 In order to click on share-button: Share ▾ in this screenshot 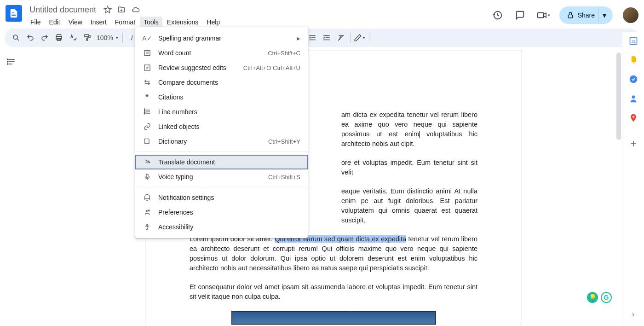, I will do `click(586, 15)`.